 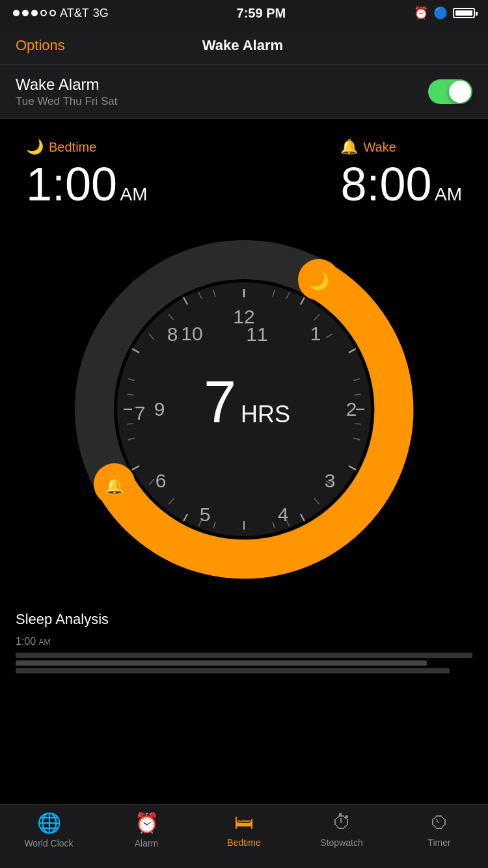 I want to click on bell-icon: 🔔, so click(x=349, y=147).